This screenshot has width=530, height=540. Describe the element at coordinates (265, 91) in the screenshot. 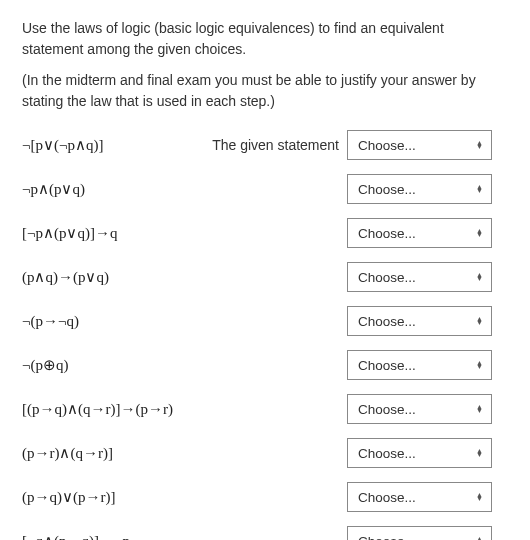

I see `instruction-line-2: (In the midterm and final exam you must …` at that location.